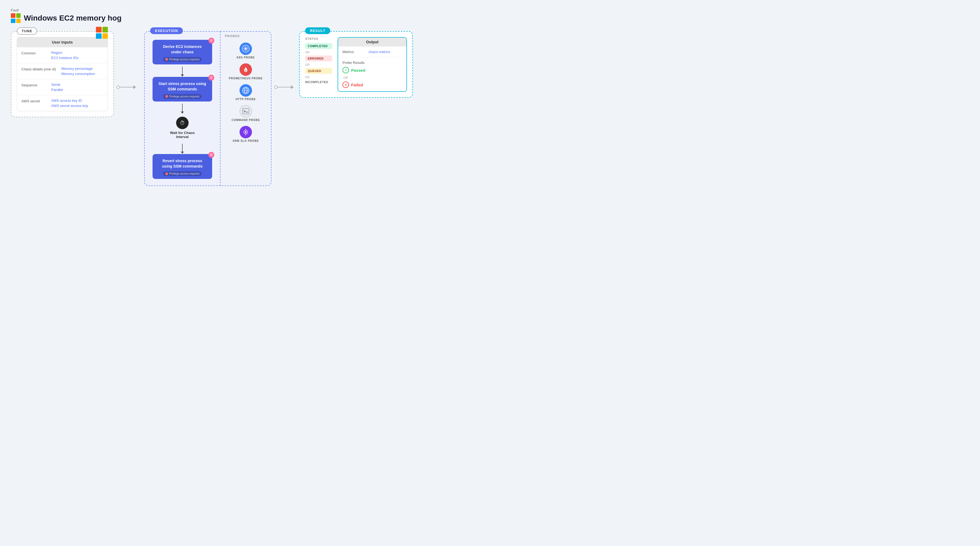  What do you see at coordinates (319, 46) in the screenshot?
I see `status-completed-badge: COMPLETED` at bounding box center [319, 46].